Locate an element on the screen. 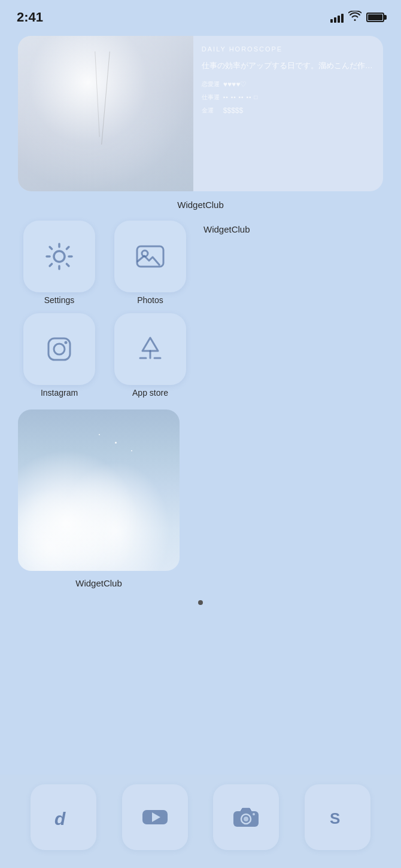 The image size is (401, 868). status-time: 2:41 is located at coordinates (30, 17).